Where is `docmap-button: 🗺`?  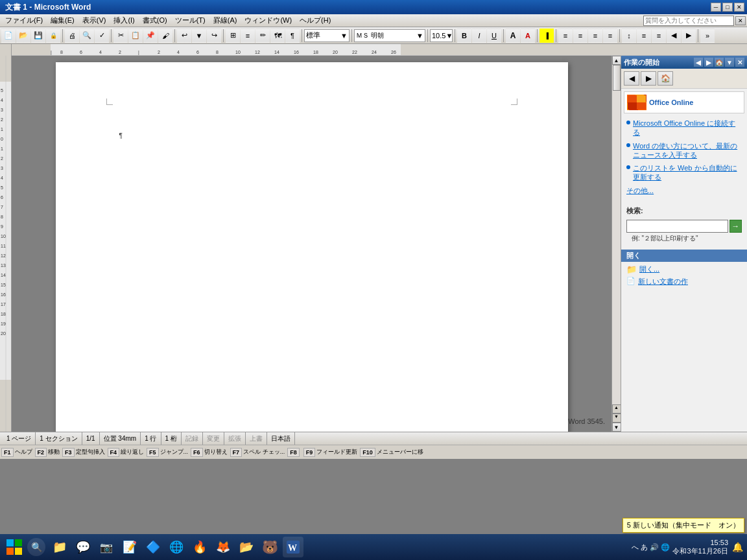
docmap-button: 🗺 is located at coordinates (278, 36).